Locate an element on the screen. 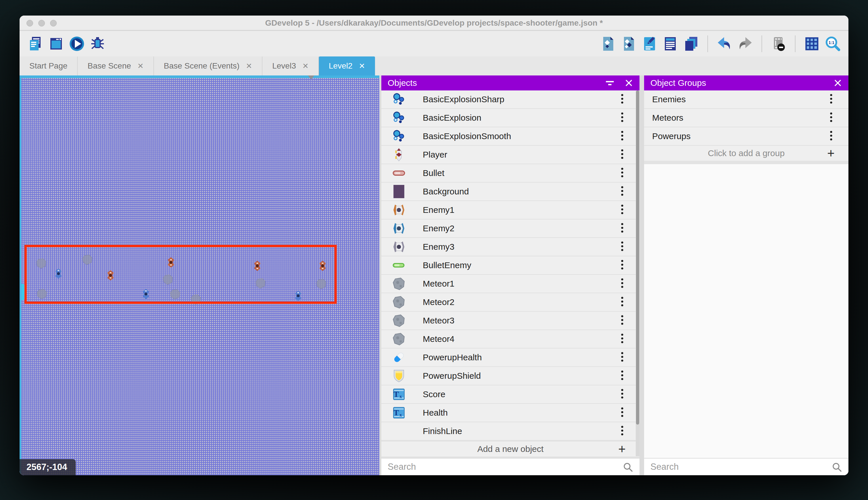 The width and height of the screenshot is (868, 500). scene-file-2-icon is located at coordinates (629, 44).